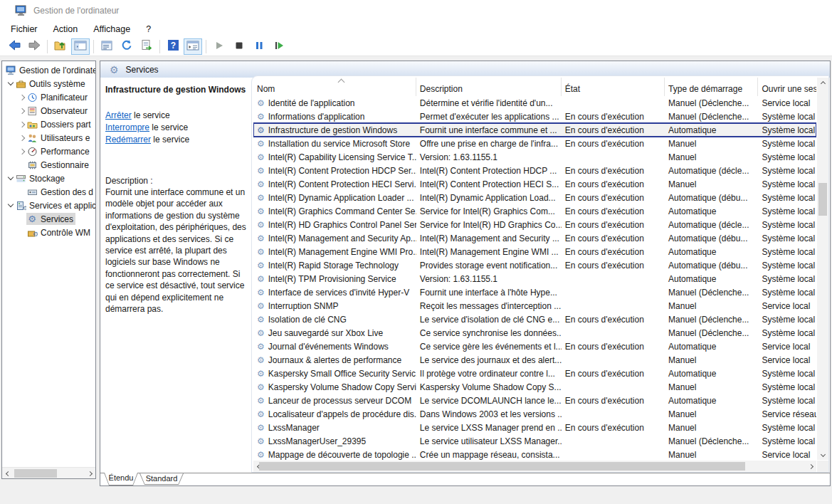  Describe the element at coordinates (823, 199) in the screenshot. I see `list-vscrollbar-thumb` at that location.